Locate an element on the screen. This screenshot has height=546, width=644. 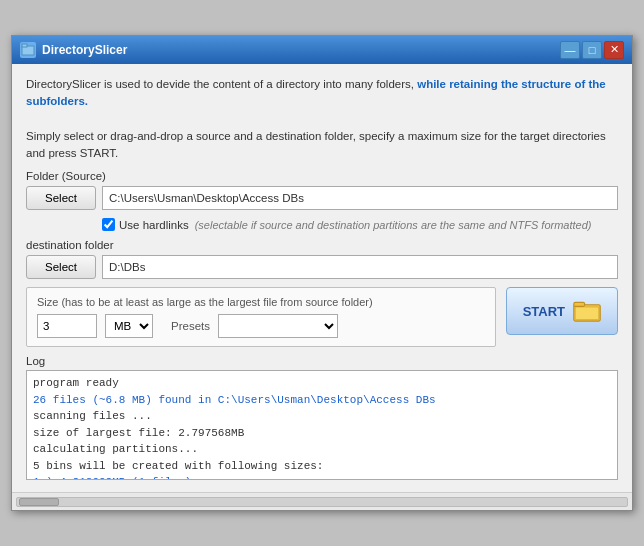
folder-icon is located at coordinates (587, 311).